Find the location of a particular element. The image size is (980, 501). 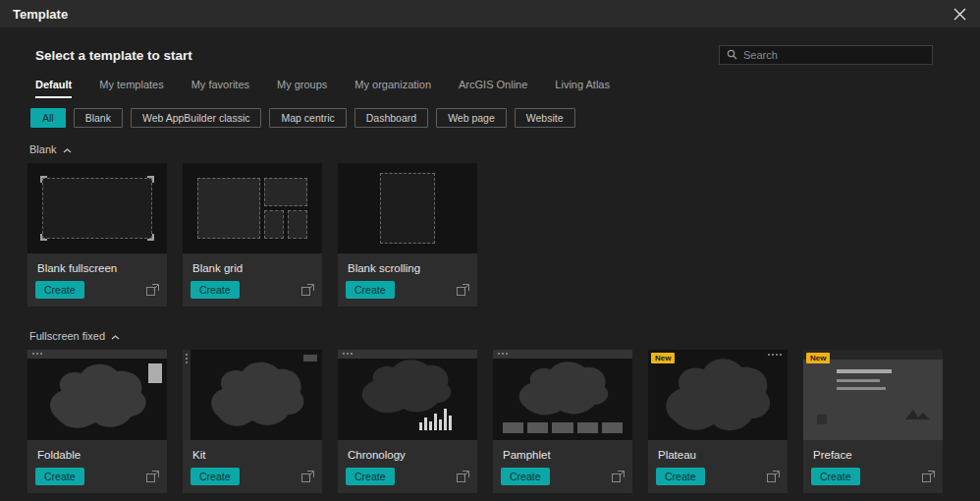

section-blank-header: Blank is located at coordinates (491, 149).